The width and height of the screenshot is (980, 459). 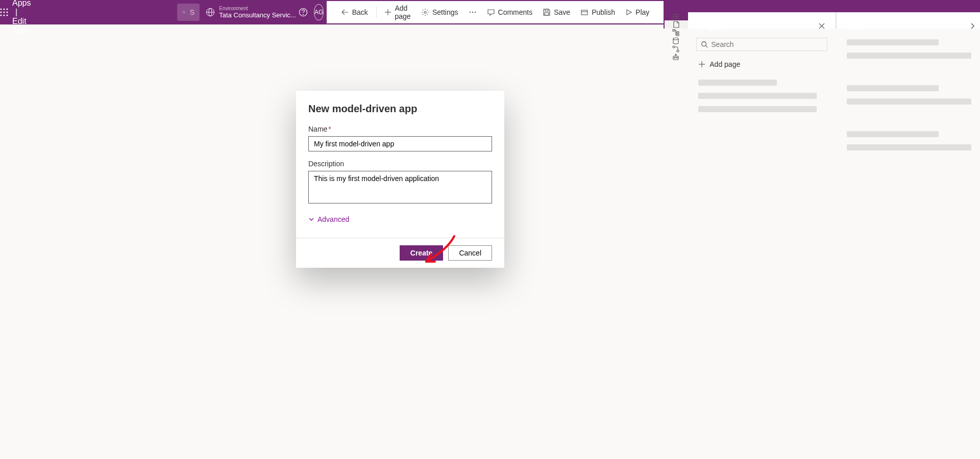 What do you see at coordinates (676, 57) in the screenshot?
I see `rail-virtual-agent-button` at bounding box center [676, 57].